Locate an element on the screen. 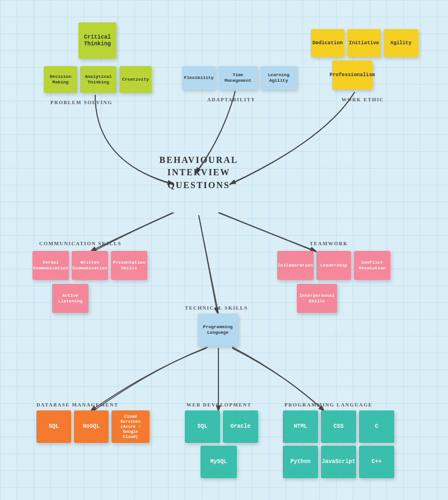 This screenshot has width=448, height=500. web-development-label: Web Development is located at coordinates (219, 405).